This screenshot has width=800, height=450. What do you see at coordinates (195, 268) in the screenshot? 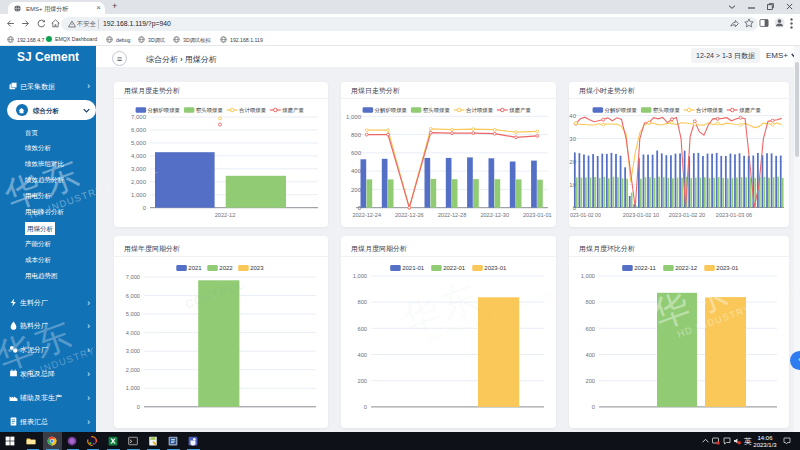
I see `svg-text: 2021` at bounding box center [195, 268].